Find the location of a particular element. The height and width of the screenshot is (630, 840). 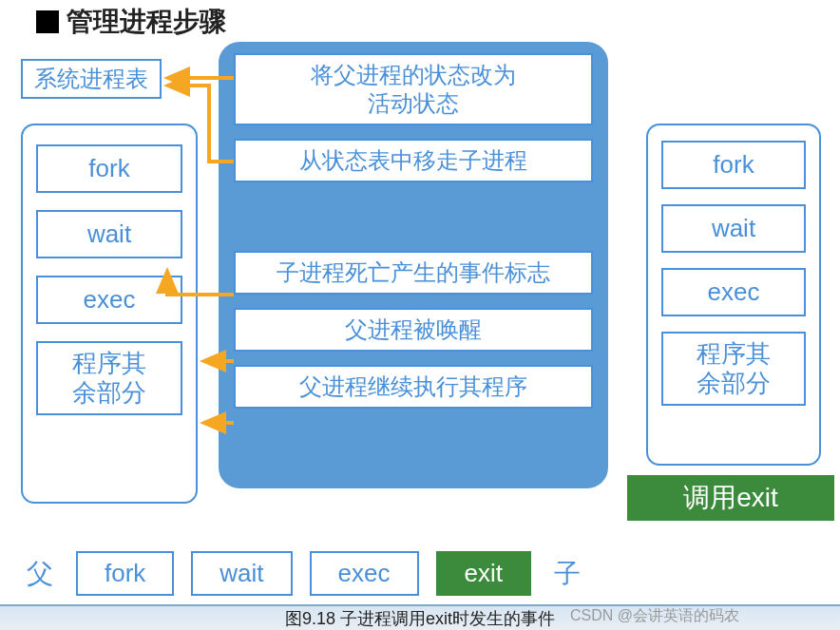

btn-exec: exec is located at coordinates (365, 574).